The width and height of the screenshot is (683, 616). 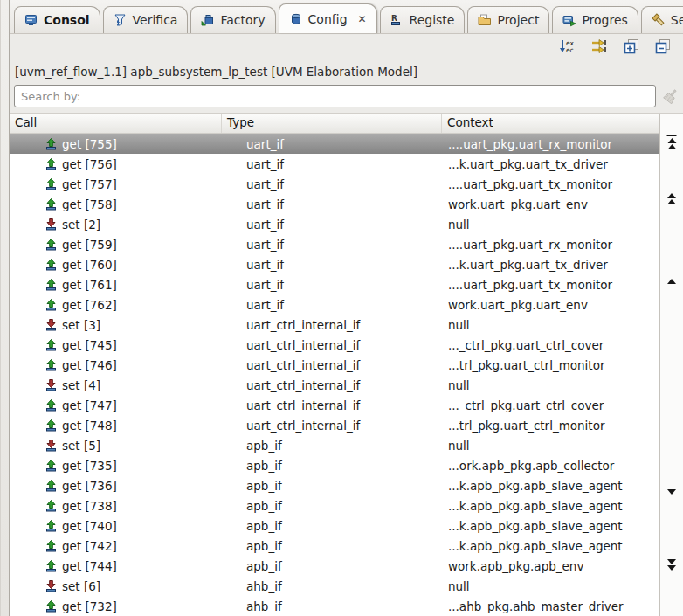 What do you see at coordinates (115, 123) in the screenshot?
I see `column-header-call: Call` at bounding box center [115, 123].